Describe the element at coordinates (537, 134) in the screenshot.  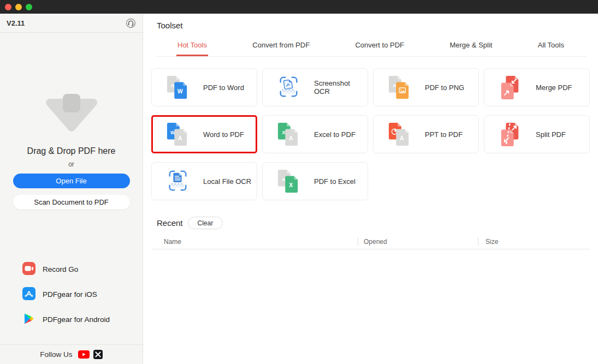
I see `tool-card-split-pdf: Split PDF` at that location.